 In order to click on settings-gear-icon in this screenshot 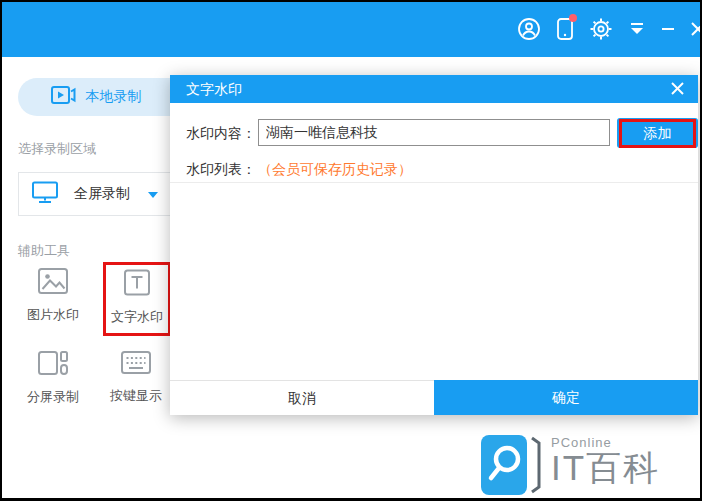, I will do `click(601, 29)`.